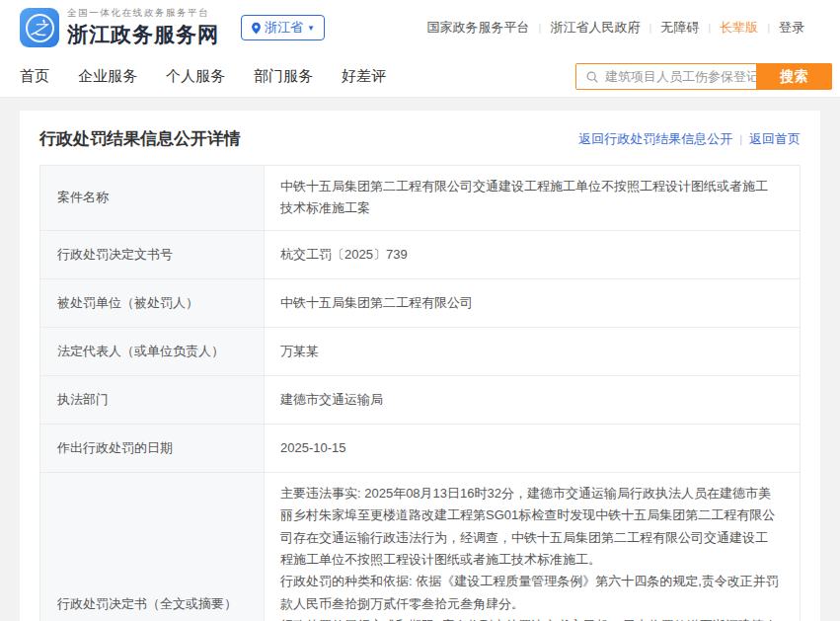 This screenshot has height=621, width=840. I want to click on row-value: 中铁十五局集团第二工程有限公司交通建设工程施工单位不按照工程设计图纸或者施工技术…, so click(533, 198).